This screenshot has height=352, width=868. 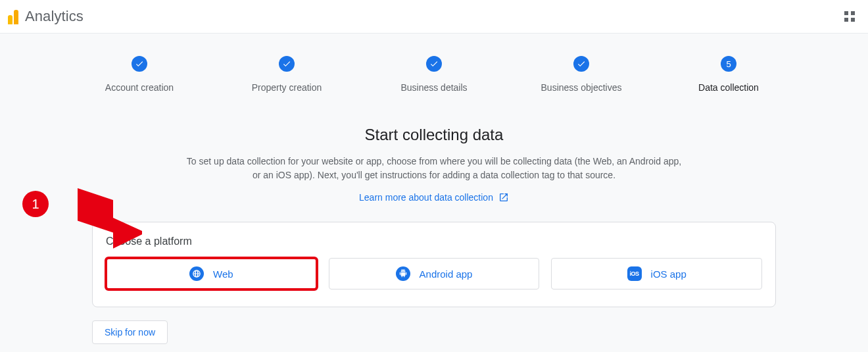 What do you see at coordinates (403, 274) in the screenshot?
I see `android-icon` at bounding box center [403, 274].